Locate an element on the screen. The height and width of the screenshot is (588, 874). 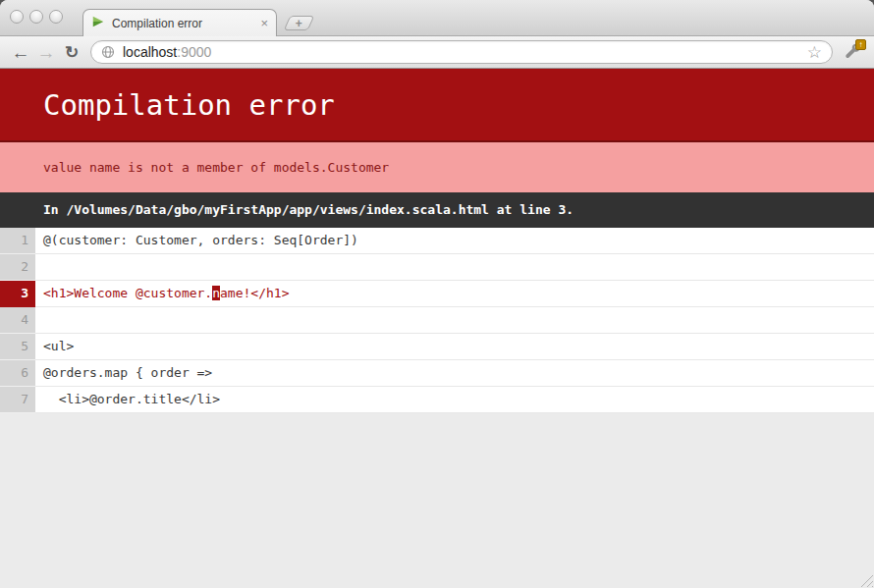
resize-grip-icon is located at coordinates (866, 580).